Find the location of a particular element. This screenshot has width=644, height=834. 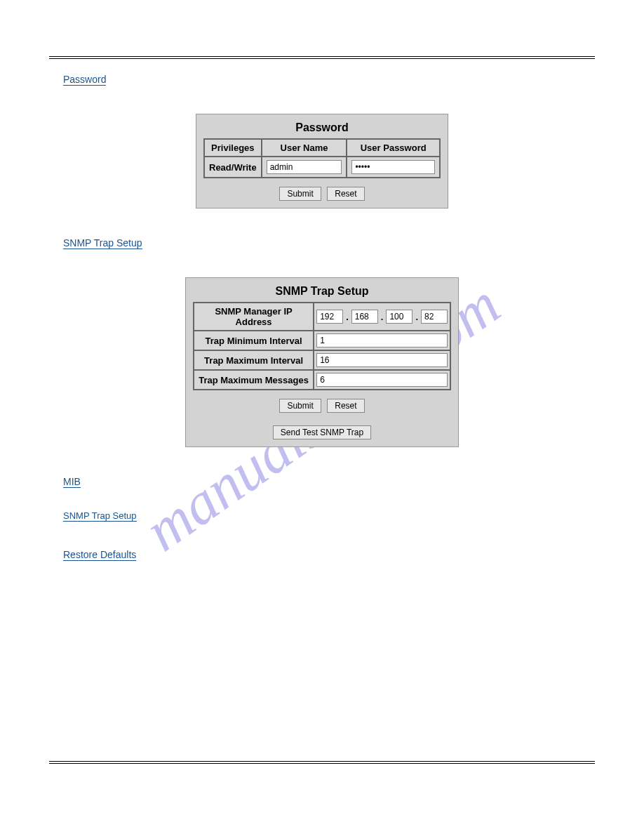

restore-section-link: Restore Defaults is located at coordinates (100, 555).